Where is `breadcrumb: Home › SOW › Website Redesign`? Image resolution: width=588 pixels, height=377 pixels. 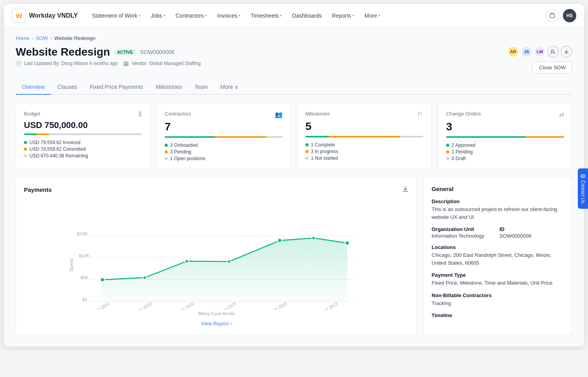
breadcrumb: Home › SOW › Website Redesign is located at coordinates (294, 38).